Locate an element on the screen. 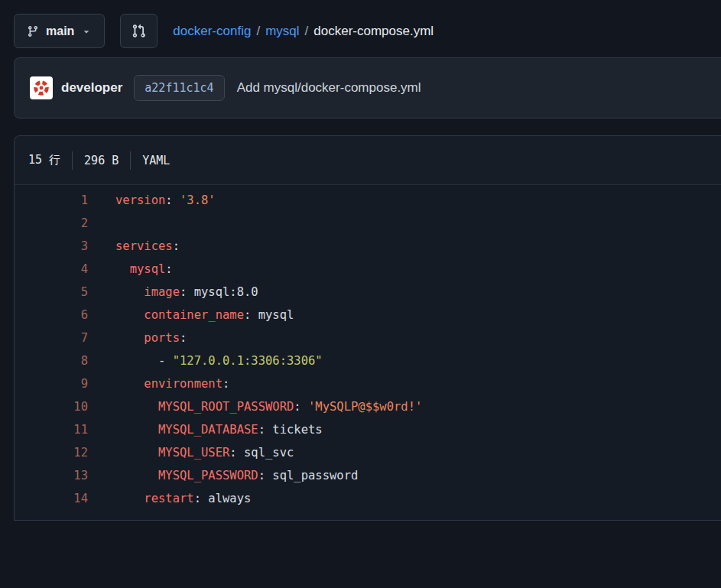 This screenshot has width=721, height=588. code-text: ports: is located at coordinates (151, 338).